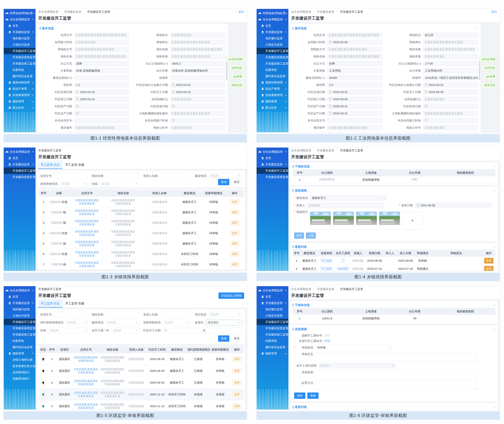  Describe the element at coordinates (355, 71) in the screenshot. I see `field-input: 工业用地` at that location.